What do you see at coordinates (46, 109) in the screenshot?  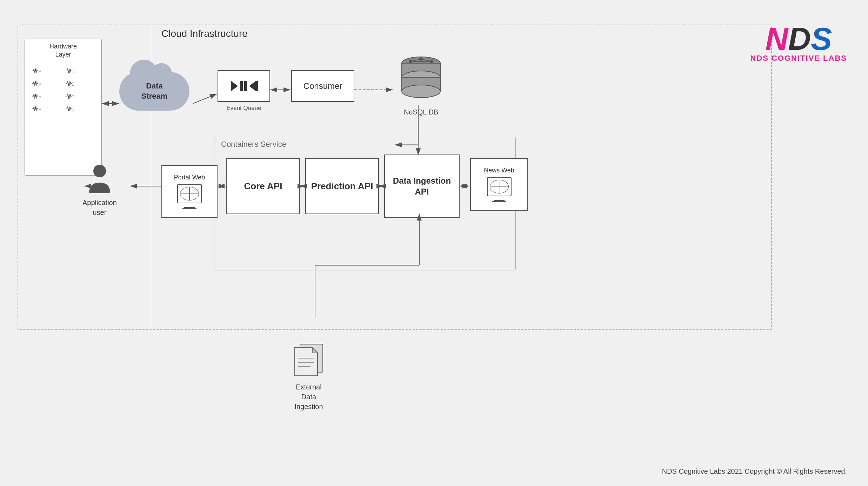 I see `sensor-7: ))` at bounding box center [46, 109].